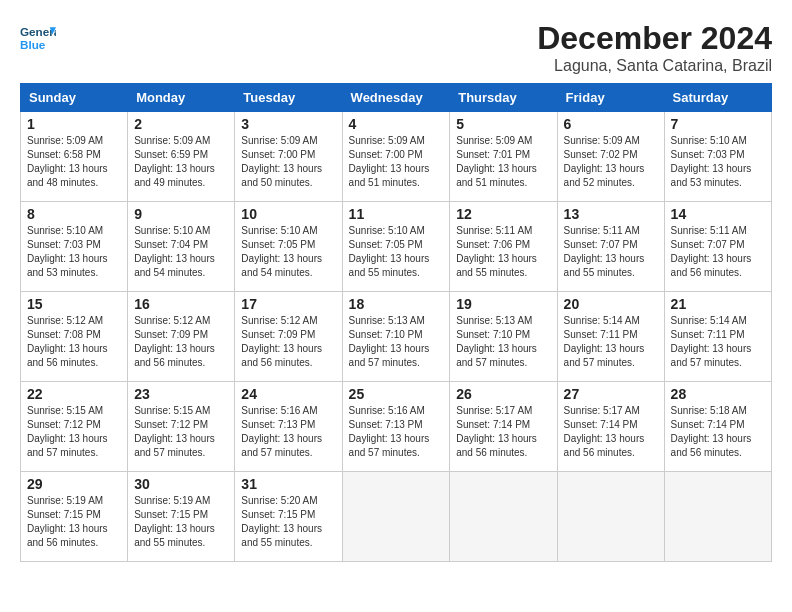 The width and height of the screenshot is (792, 612). Describe the element at coordinates (68, 162) in the screenshot. I see `day-info: Sunrise: 5:09 AMSunset: 6:58 PMDaylight:…` at that location.